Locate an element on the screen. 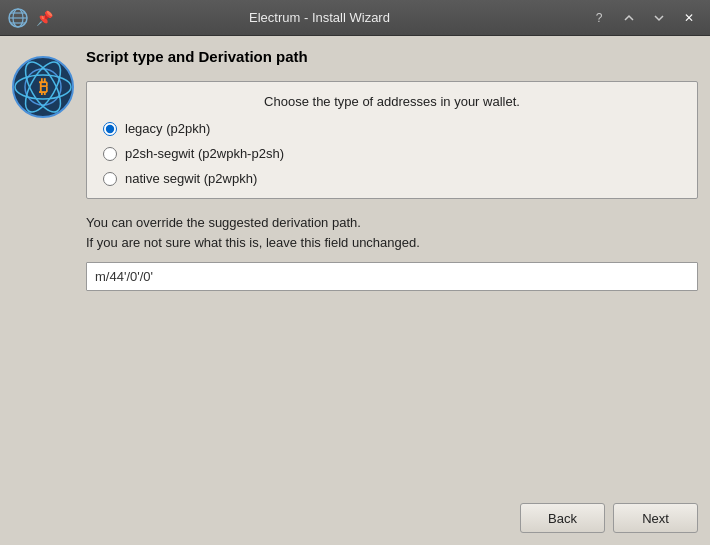 The height and width of the screenshot is (545, 710). script-subtitle: Choose the type of addresses in your wal… is located at coordinates (392, 102).